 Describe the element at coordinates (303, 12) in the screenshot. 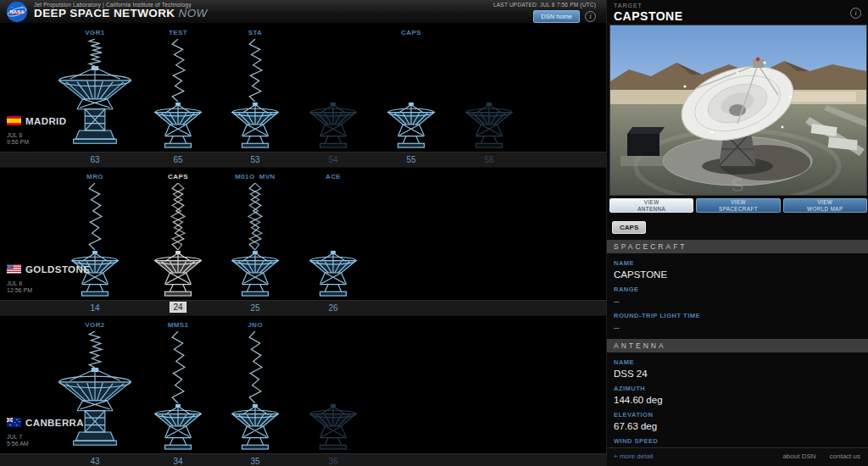

I see `app-header: NASA Jet Propulsion Laboratory | Califor…` at that location.